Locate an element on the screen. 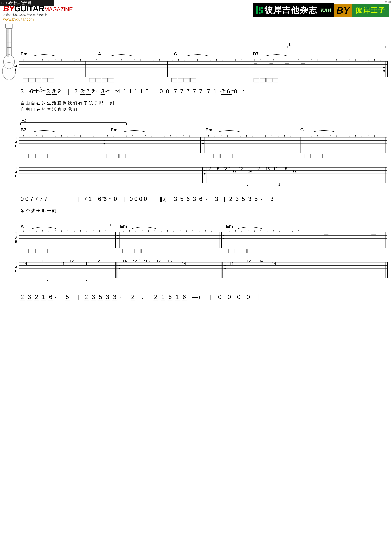 The width and height of the screenshot is (392, 555). notation-1: 3 is located at coordinates (22, 91).